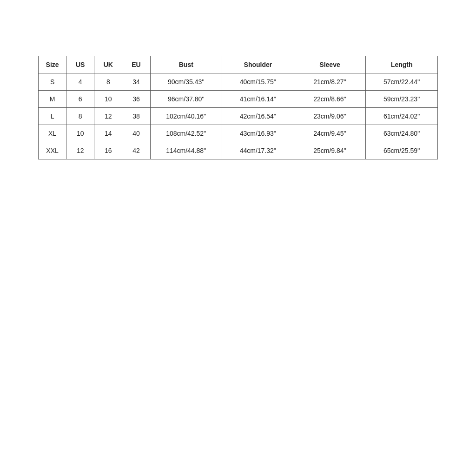 This screenshot has width=476, height=476. What do you see at coordinates (186, 99) in the screenshot?
I see `cell-bust: 96cm/37.80''` at bounding box center [186, 99].